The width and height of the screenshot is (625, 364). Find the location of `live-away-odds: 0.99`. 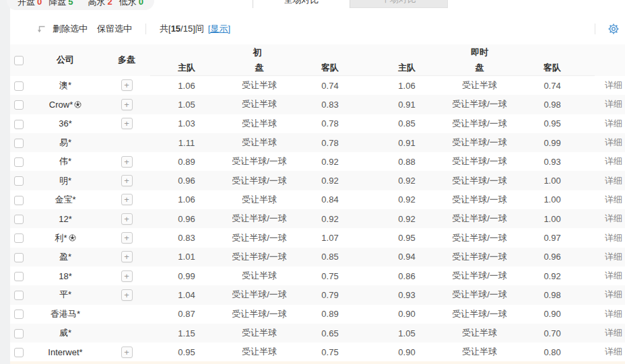

live-away-odds: 0.99 is located at coordinates (552, 143).